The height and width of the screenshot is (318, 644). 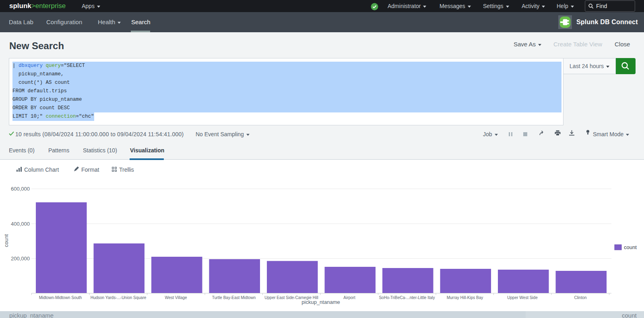 I want to click on svg-text: 400,000, so click(x=20, y=224).